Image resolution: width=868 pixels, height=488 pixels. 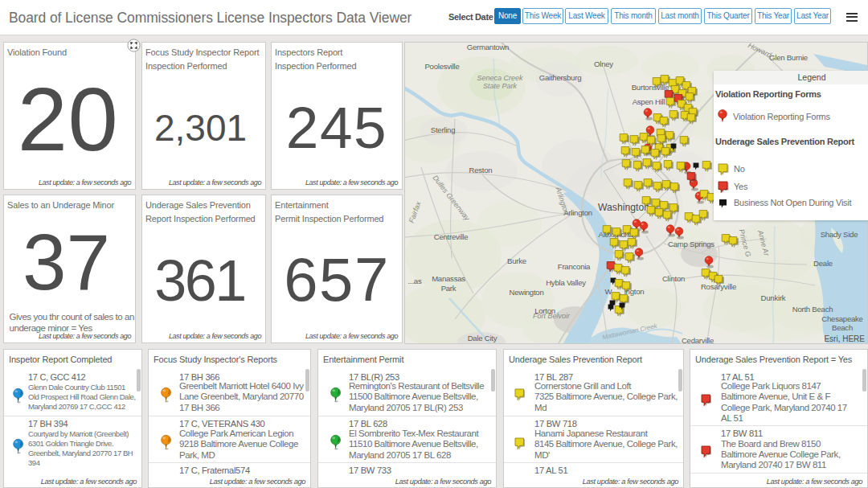 I want to click on svg-text: North Beach, so click(x=813, y=309).